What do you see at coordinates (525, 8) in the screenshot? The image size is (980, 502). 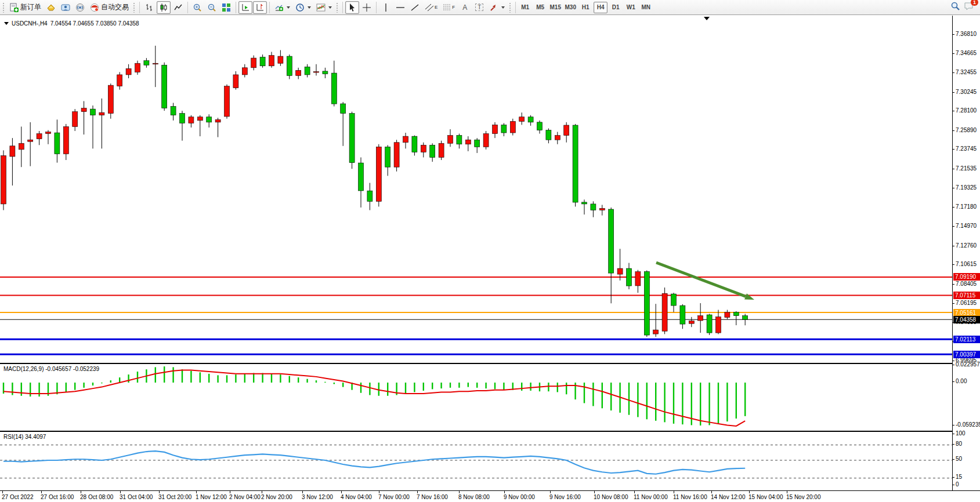 I see `timeframe-M1: M1` at bounding box center [525, 8].